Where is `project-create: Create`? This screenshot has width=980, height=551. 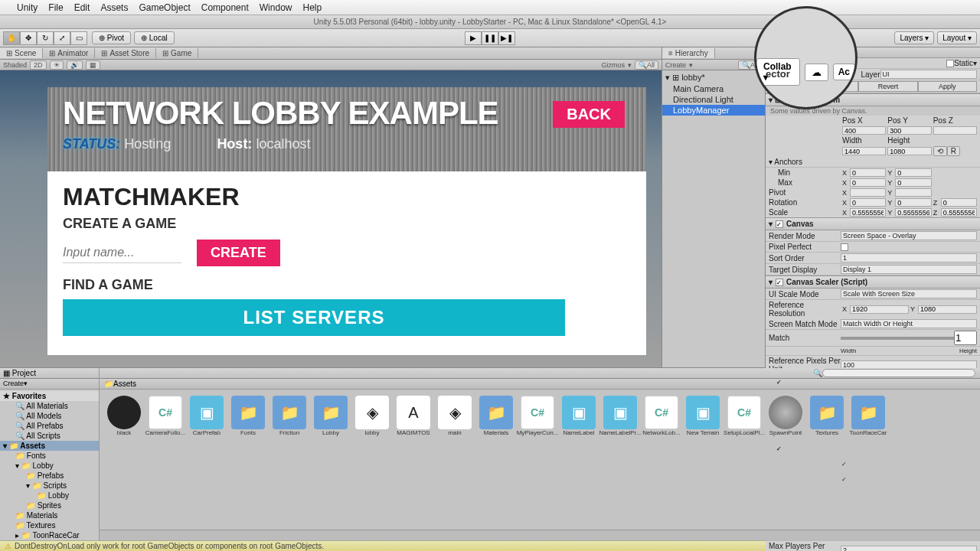 project-create: Create is located at coordinates (14, 383).